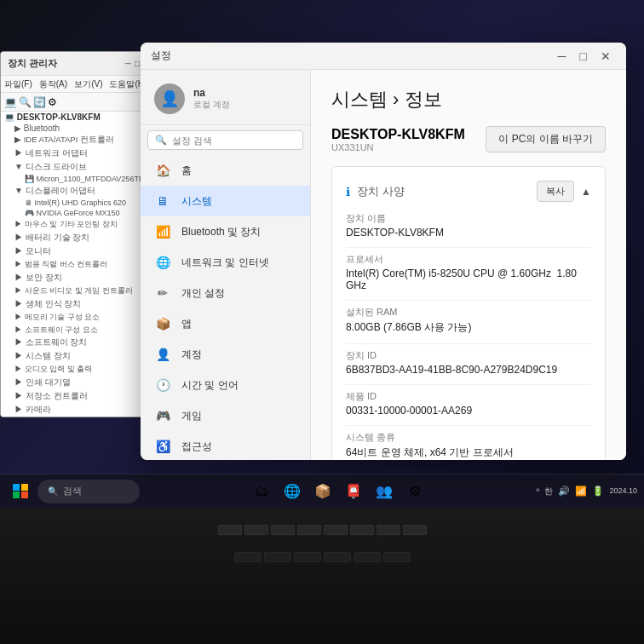 The width and height of the screenshot is (644, 644). Describe the element at coordinates (586, 492) in the screenshot. I see `system-tray: ^ 한 🔊 📶 🔋 2024.10` at that location.